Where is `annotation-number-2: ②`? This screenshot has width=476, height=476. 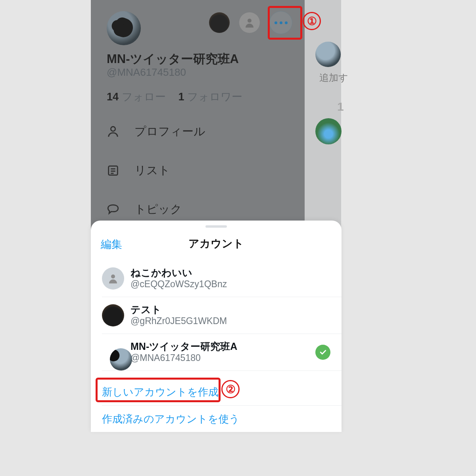 annotation-number-2: ② is located at coordinates (230, 389).